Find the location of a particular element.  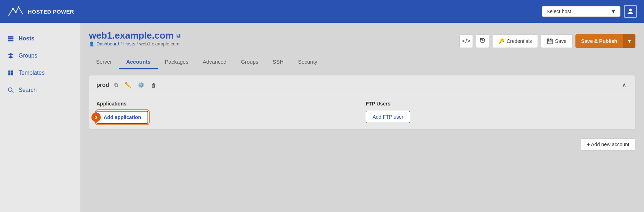

tab-packages: Packages is located at coordinates (177, 62).